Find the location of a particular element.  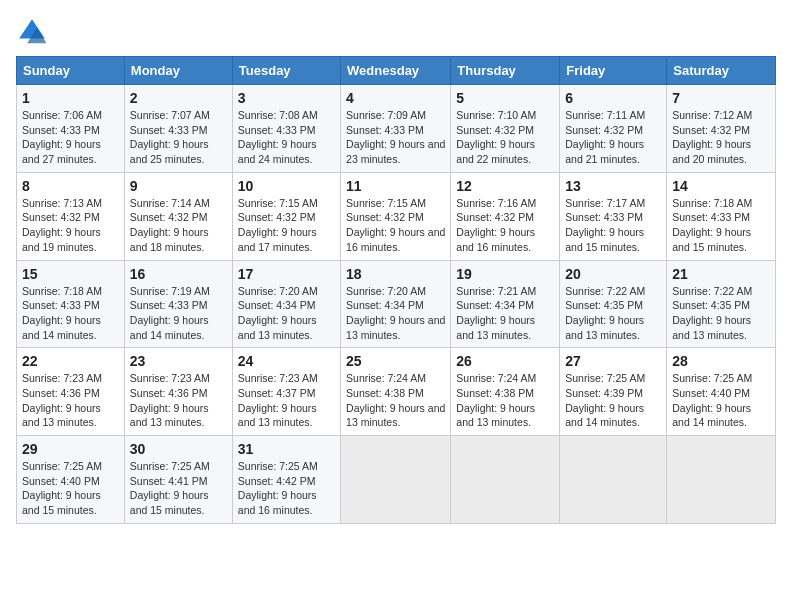

col-header-sunday: Sunday is located at coordinates (71, 71).